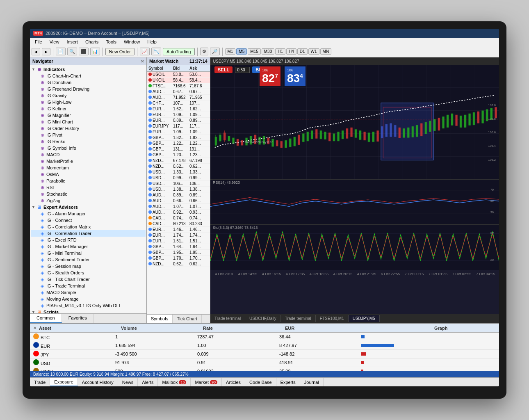 Image resolution: width=529 pixels, height=420 pixels. What do you see at coordinates (299, 318) in the screenshot?
I see `chart-tab-trade2: Trade terminal` at bounding box center [299, 318].